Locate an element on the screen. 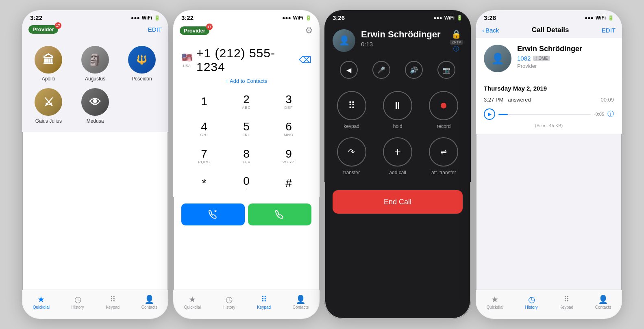 The height and width of the screenshot is (329, 644). call-header: 👤 Erwin Schrödinger 0:13 🔒 ZRTP ⓘ is located at coordinates (398, 40).